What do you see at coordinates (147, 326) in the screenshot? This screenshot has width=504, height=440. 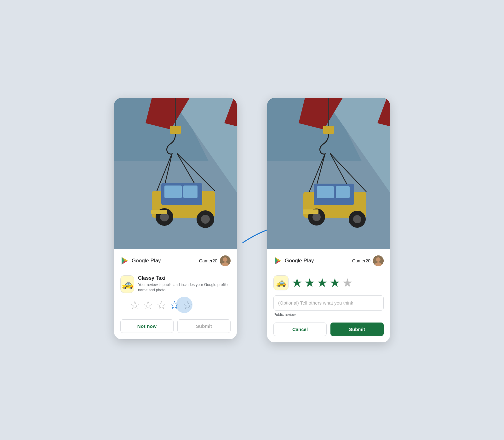 I see `not-now-button: Not now` at bounding box center [147, 326].